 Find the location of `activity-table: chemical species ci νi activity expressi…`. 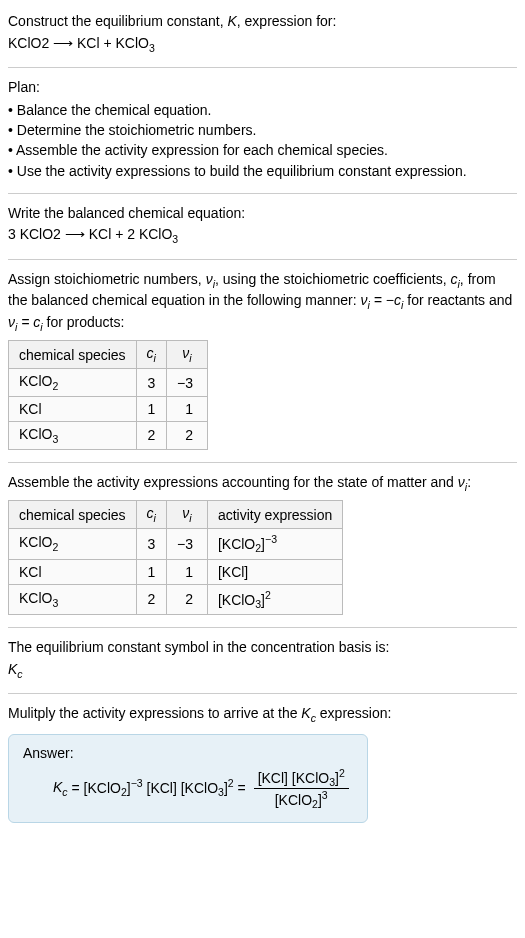

activity-table: chemical species ci νi activity expressi… is located at coordinates (176, 558).